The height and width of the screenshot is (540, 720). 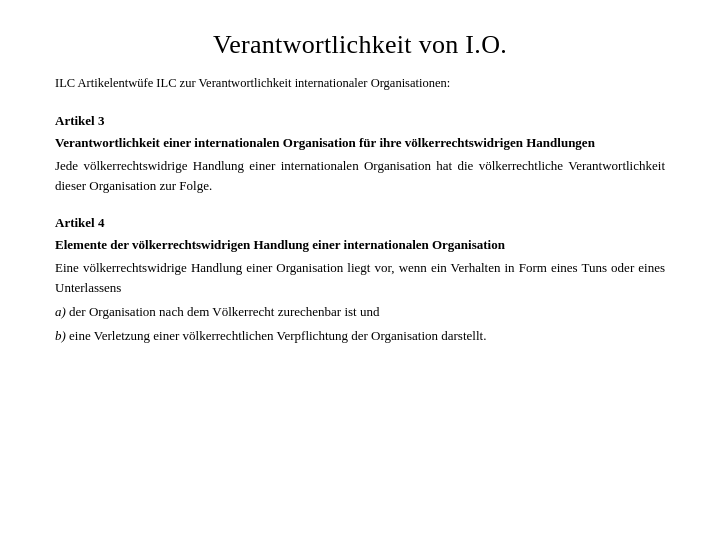 What do you see at coordinates (360, 176) in the screenshot?
I see `artikel-3-body: Jede völkerrechtswidrige Handlung einer …` at bounding box center [360, 176].